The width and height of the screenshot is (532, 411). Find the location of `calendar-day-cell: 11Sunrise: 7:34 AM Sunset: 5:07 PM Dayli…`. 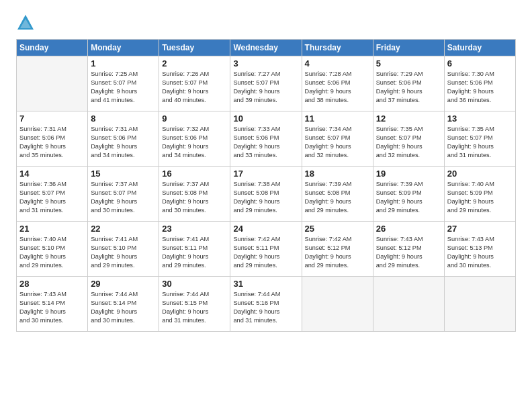

calendar-day-cell: 11Sunrise: 7:34 AM Sunset: 5:07 PM Dayli… is located at coordinates (337, 139).